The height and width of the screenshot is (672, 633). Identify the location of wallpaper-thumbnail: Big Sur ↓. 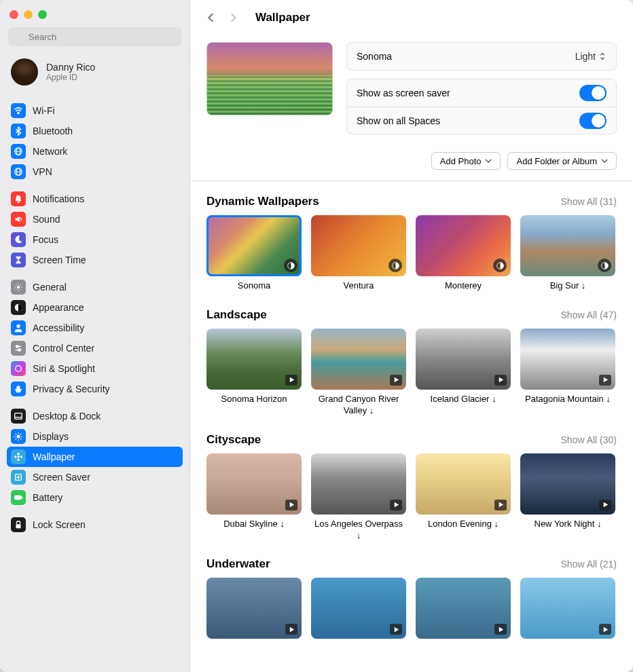
(568, 254).